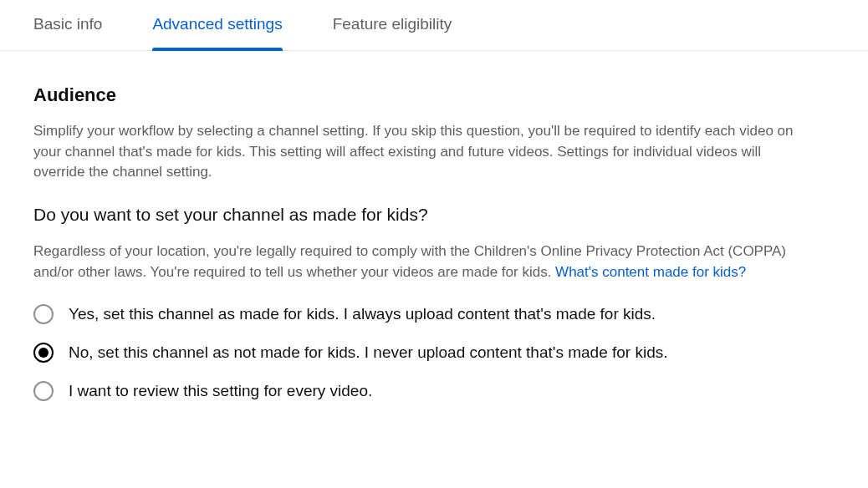 The image size is (868, 488). Describe the element at coordinates (68, 25) in the screenshot. I see `tab-basic-info: Basic info` at that location.